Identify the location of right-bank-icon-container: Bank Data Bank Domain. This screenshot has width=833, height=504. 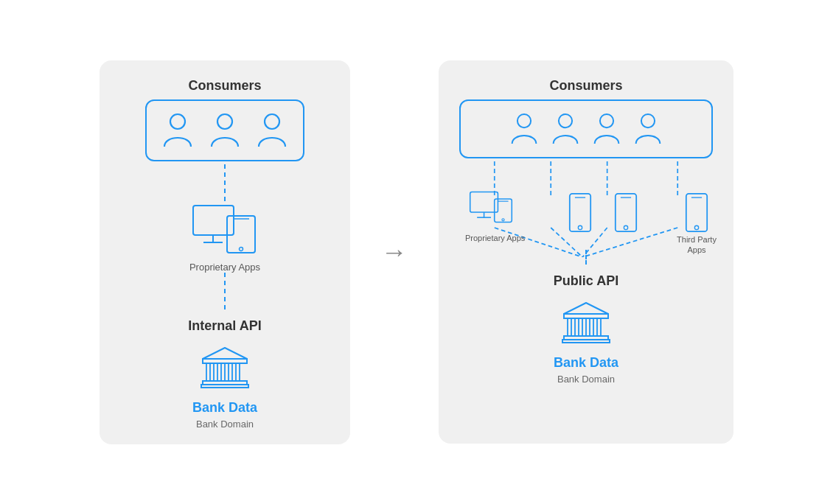
(586, 342).